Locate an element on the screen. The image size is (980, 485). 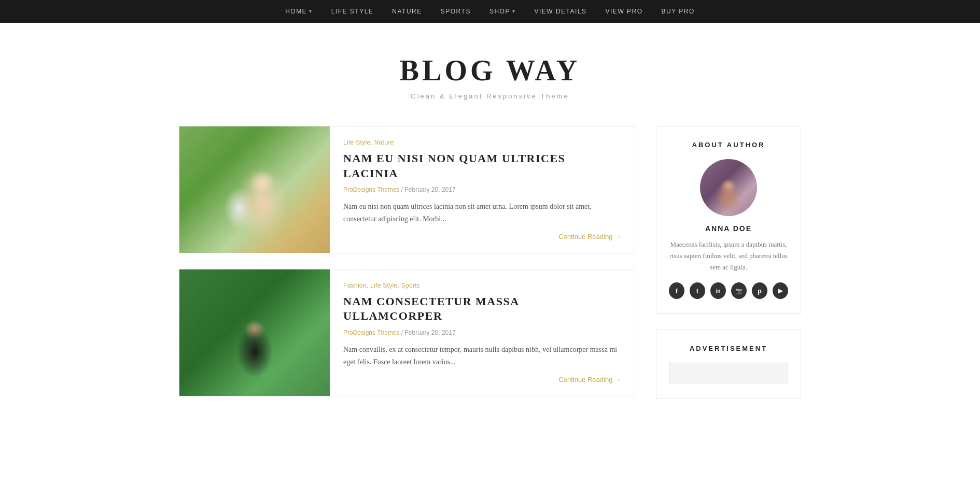
twitter-icon: t is located at coordinates (697, 291).